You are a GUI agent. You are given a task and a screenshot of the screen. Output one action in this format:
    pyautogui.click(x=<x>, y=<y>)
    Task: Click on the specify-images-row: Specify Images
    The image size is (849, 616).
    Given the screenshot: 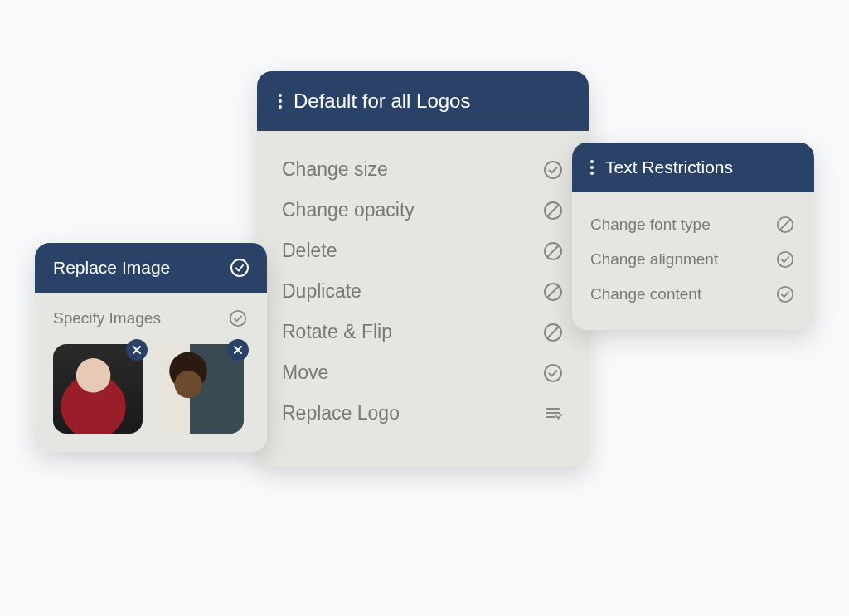 What is the action you would take?
    pyautogui.click(x=151, y=322)
    